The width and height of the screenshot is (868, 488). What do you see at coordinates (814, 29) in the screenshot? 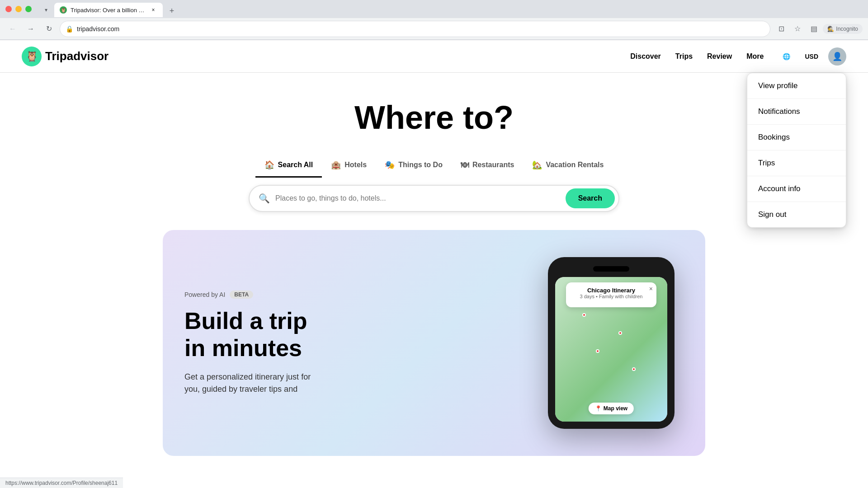
I see `sidebar-toggle-button: ▤` at bounding box center [814, 29].